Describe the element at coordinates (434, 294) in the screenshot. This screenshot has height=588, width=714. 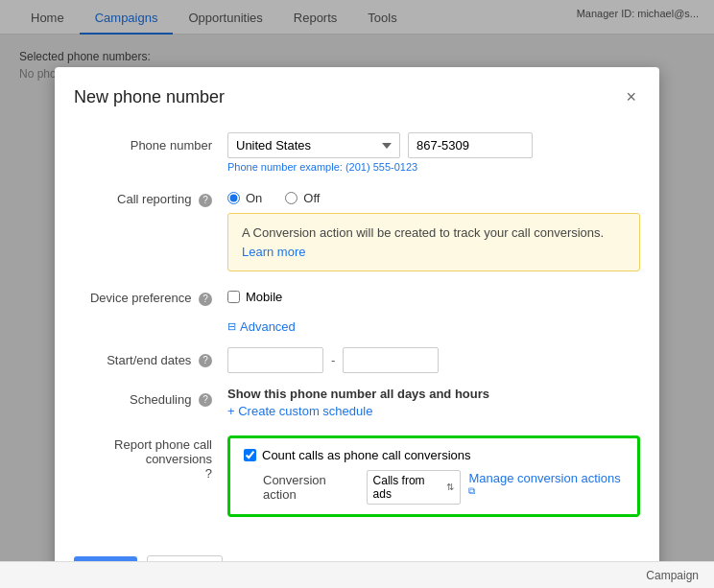
I see `device-preference-content: Mobile` at that location.